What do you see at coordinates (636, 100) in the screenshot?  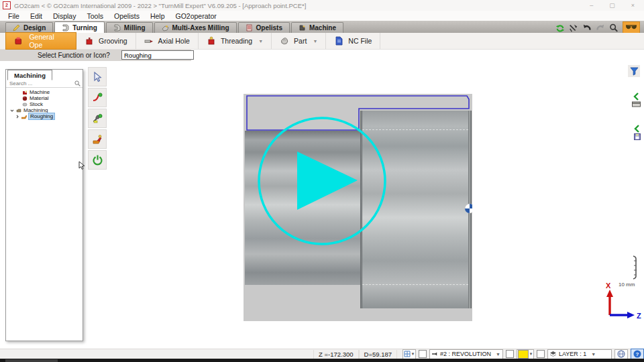 I see `collapse-panel-button` at bounding box center [636, 100].